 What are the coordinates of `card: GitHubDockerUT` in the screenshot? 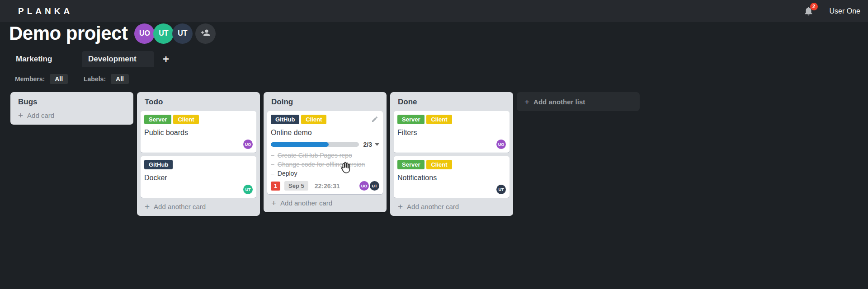 It's located at (198, 177).